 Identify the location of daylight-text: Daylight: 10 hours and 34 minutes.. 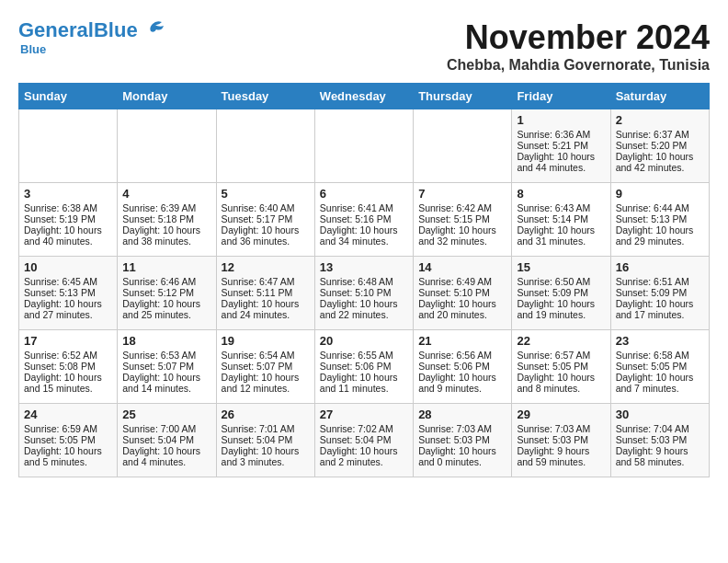
(358, 236).